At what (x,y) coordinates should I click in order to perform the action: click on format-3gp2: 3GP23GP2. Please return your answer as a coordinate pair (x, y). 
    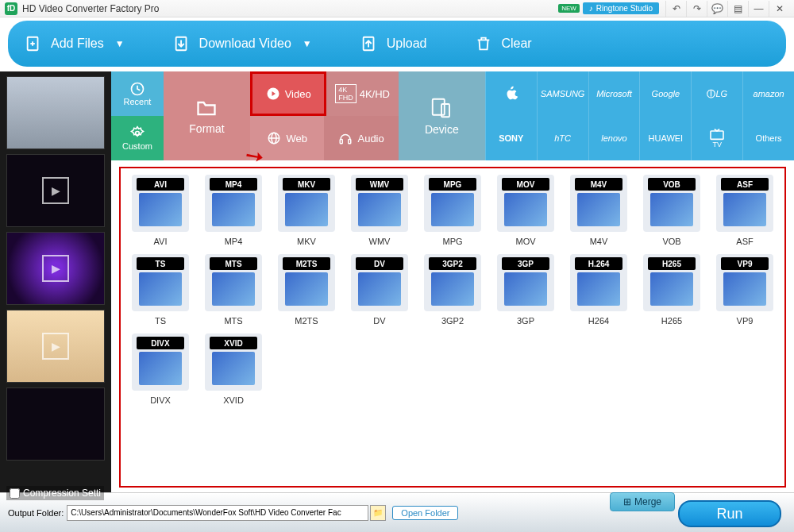
    Looking at the image, I should click on (453, 290).